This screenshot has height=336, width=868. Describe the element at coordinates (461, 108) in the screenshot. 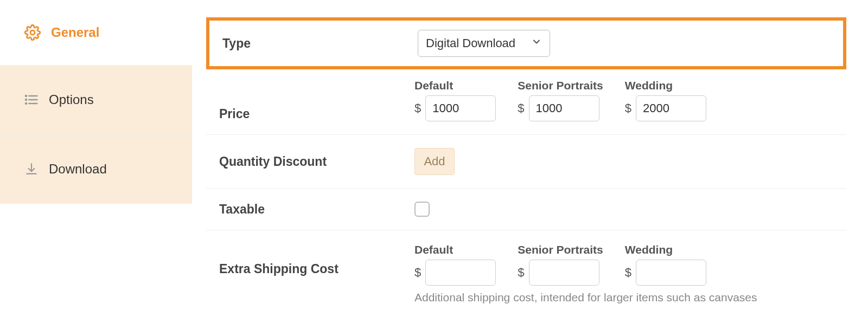

I see `price-input-default` at that location.